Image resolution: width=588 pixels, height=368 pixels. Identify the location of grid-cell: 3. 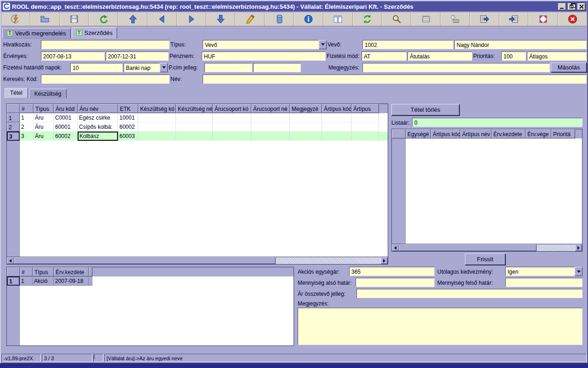
(27, 136).